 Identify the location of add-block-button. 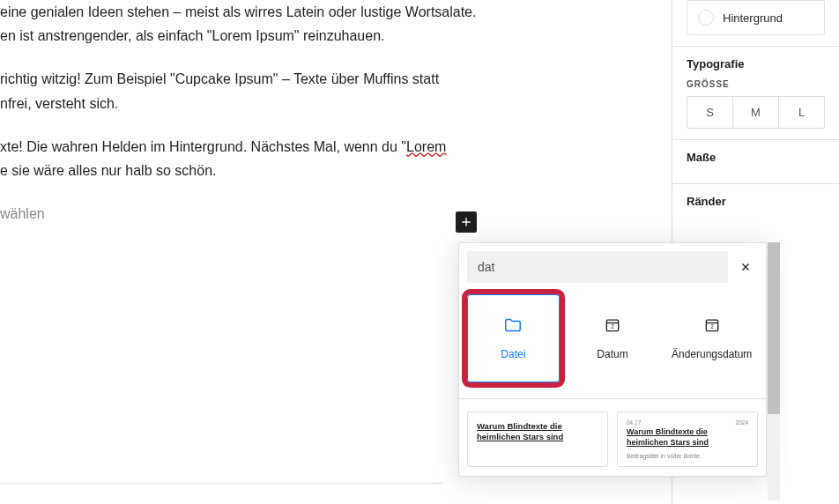
(466, 222).